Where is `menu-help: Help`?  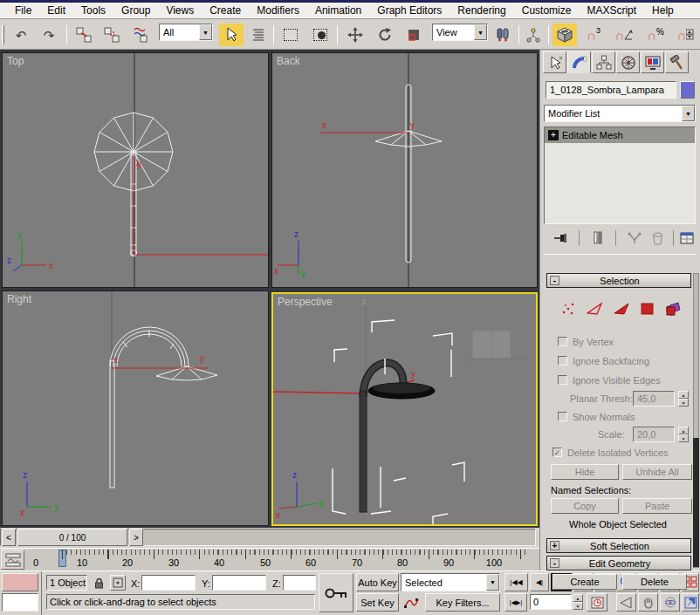 menu-help: Help is located at coordinates (663, 10).